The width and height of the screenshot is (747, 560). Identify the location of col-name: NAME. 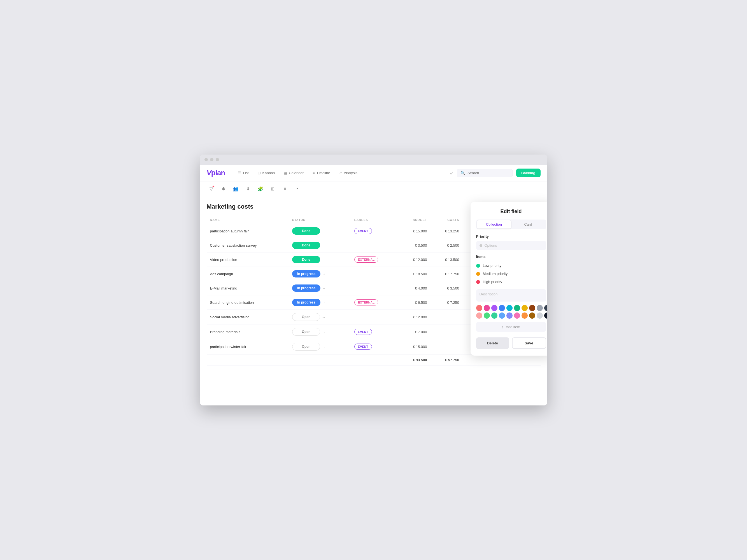
(248, 220).